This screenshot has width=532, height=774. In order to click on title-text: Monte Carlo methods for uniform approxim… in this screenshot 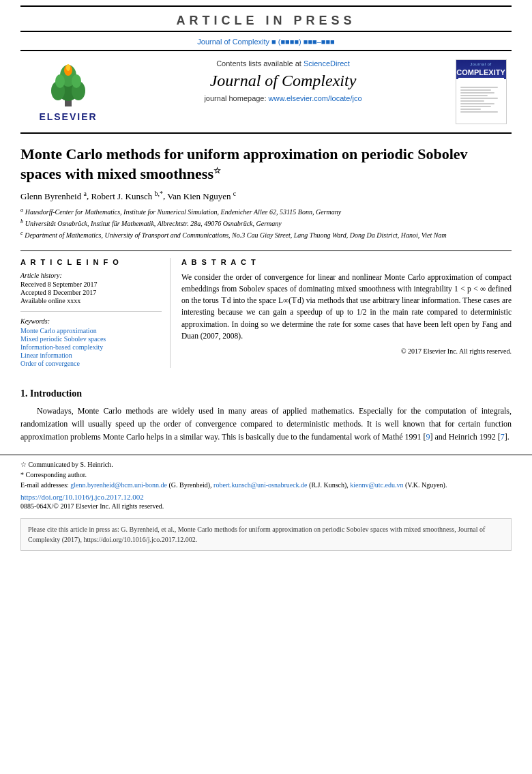, I will do `click(244, 164)`.